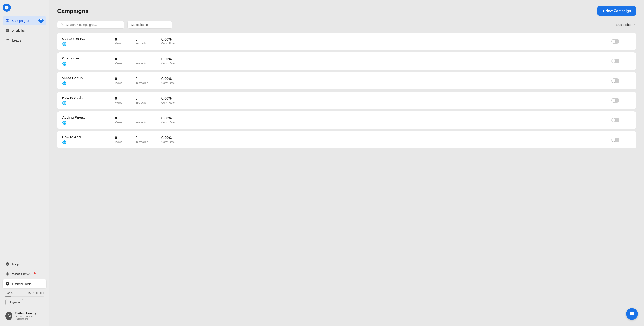  Describe the element at coordinates (632, 314) in the screenshot. I see `chat-bubble-button` at that location.